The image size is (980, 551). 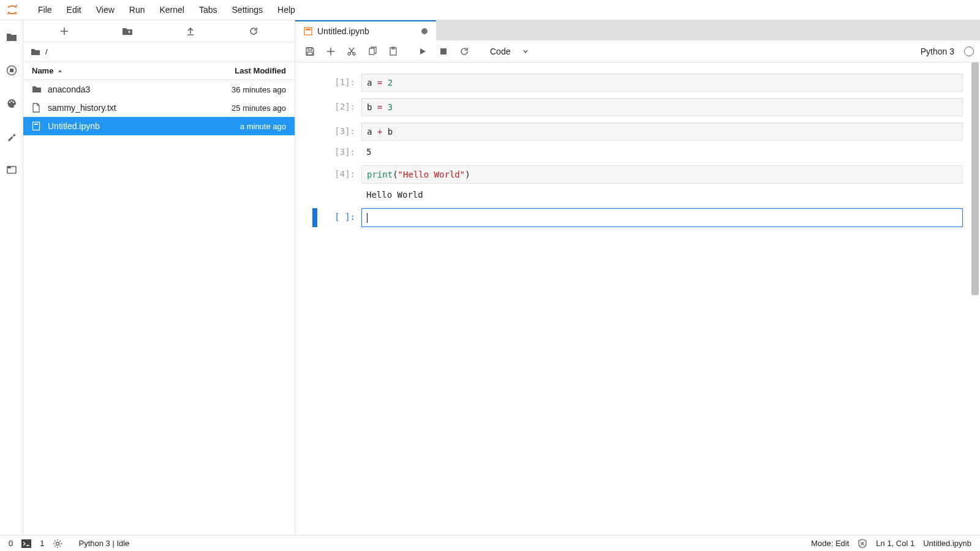 What do you see at coordinates (11, 544) in the screenshot?
I see `status-terminals: 0` at bounding box center [11, 544].